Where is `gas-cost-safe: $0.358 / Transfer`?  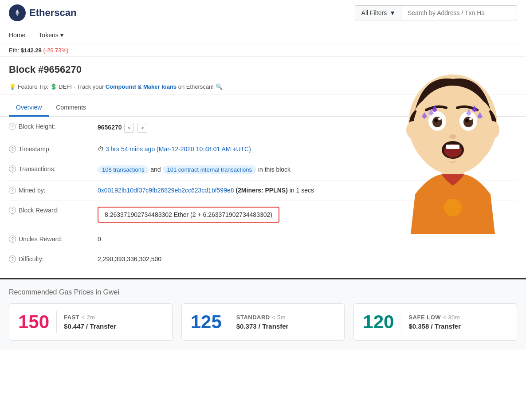 gas-cost-safe: $0.358 / Transfer is located at coordinates (435, 326).